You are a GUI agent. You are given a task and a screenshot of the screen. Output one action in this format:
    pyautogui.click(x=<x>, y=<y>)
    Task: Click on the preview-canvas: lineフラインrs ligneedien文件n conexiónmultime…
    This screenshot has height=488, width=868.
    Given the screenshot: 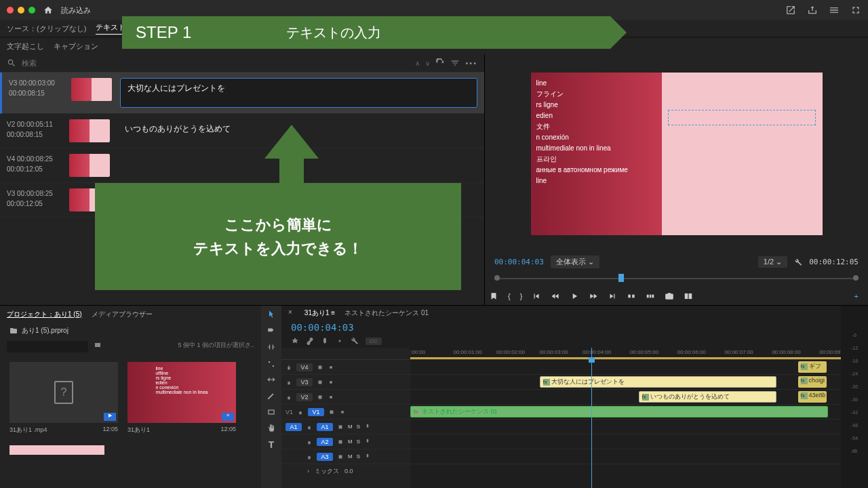 What is the action you would take?
    pyautogui.click(x=677, y=154)
    